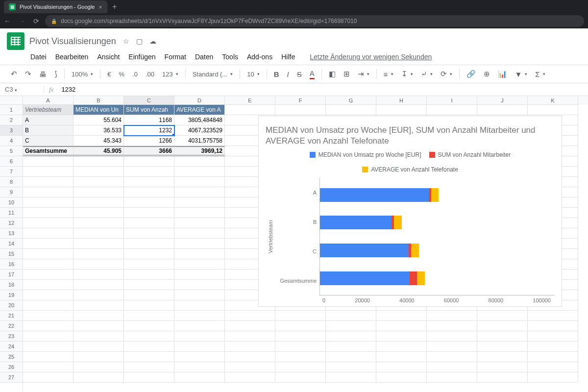 The width and height of the screenshot is (588, 392). What do you see at coordinates (315, 21) in the screenshot?
I see `address-bar: 🔒 docs.google.com/spreadsheets/d/1nVxVrV…` at bounding box center [315, 21].